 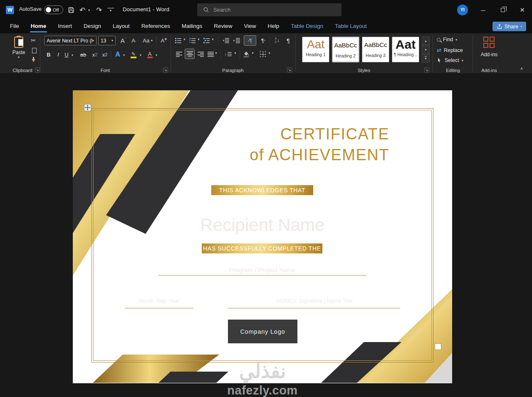 What do you see at coordinates (213, 39) in the screenshot?
I see `multilevel-chevron-icon: ▾` at bounding box center [213, 39].